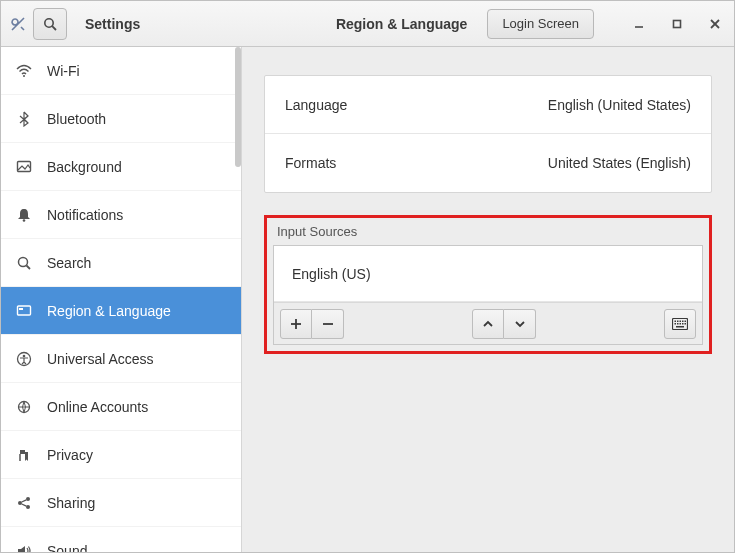 Image resolution: width=735 pixels, height=553 pixels. What do you see at coordinates (715, 24) in the screenshot?
I see `close-button` at bounding box center [715, 24].